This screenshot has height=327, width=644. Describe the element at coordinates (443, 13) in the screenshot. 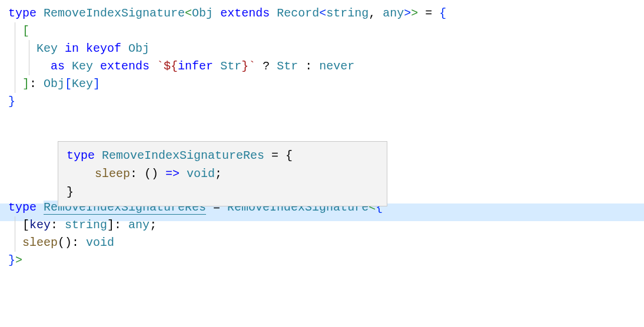

I see `brace-open: {` at that location.